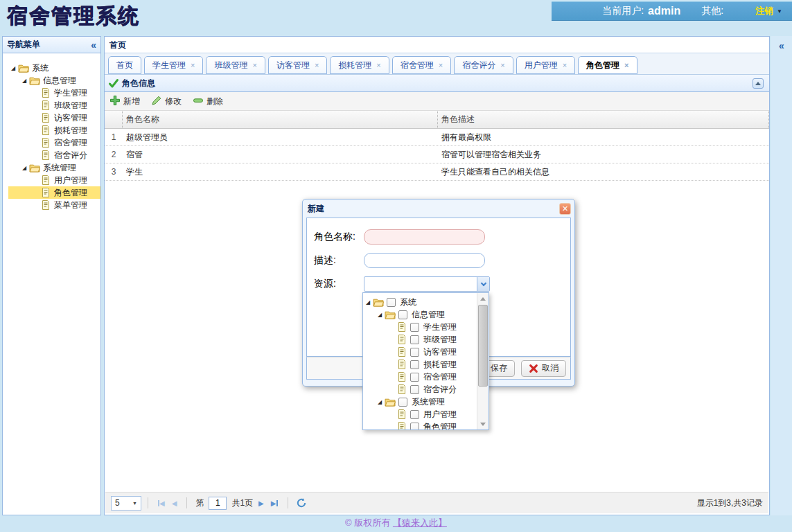  I want to click on logout-button: 注销, so click(764, 11).